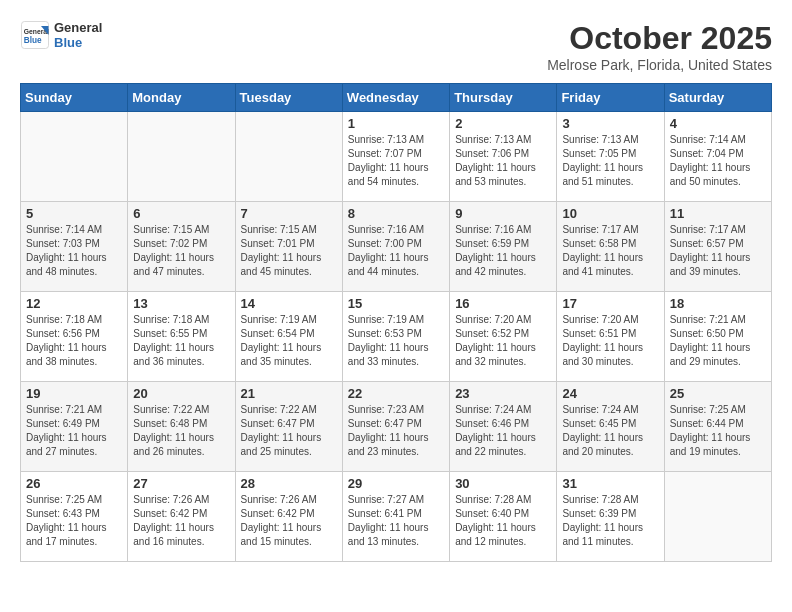 This screenshot has width=792, height=612. What do you see at coordinates (288, 427) in the screenshot?
I see `calendar-cell: 21Sunrise: 7:22 AM Sunset: 6:47 PM Dayli…` at bounding box center [288, 427].